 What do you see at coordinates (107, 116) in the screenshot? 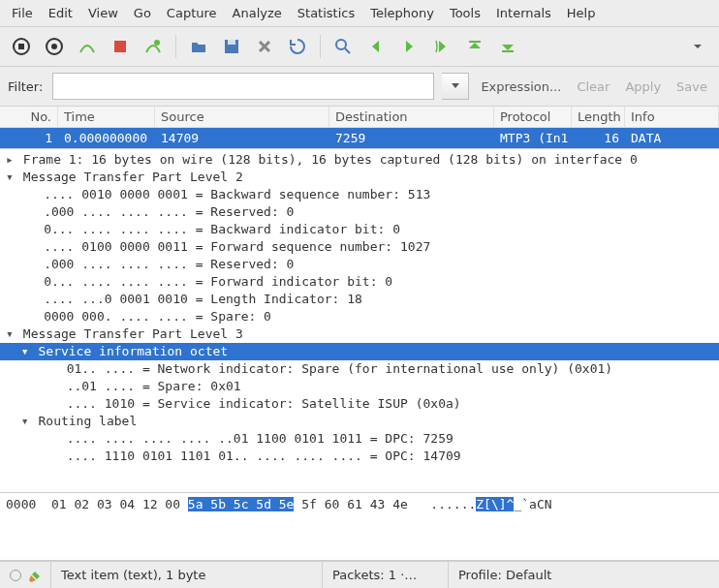
I see `col-header-time: Time` at bounding box center [107, 116].